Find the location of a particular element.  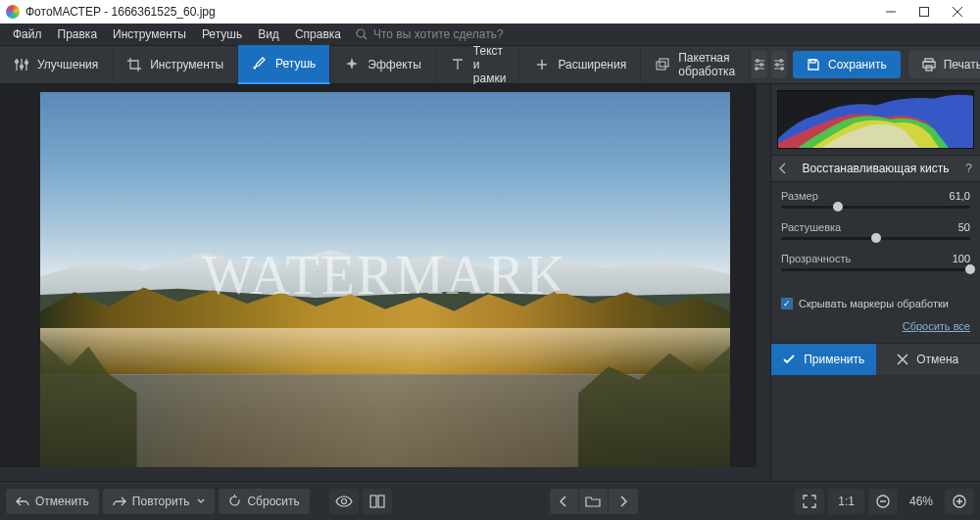

menu-bar: Файл Правка Инструменты Ретушь Вид Справ… is located at coordinates (490, 34).